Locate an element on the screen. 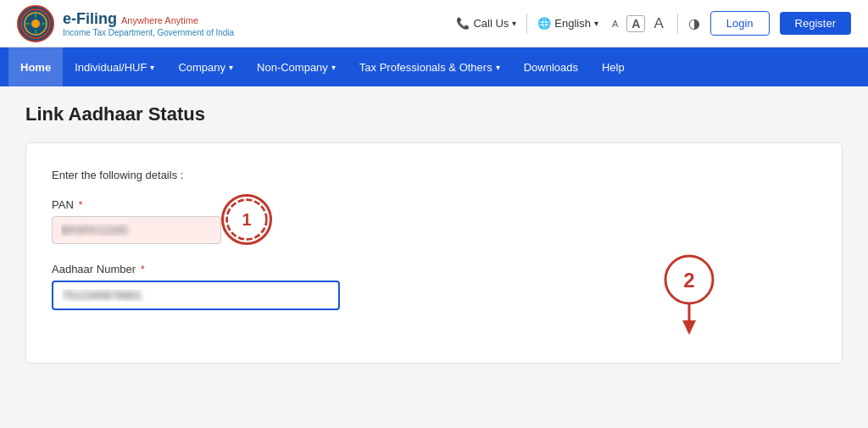 The height and width of the screenshot is (428, 868). logo-area: e-Filing Anywhere Anytime Income Tax Dep… is located at coordinates (125, 24).